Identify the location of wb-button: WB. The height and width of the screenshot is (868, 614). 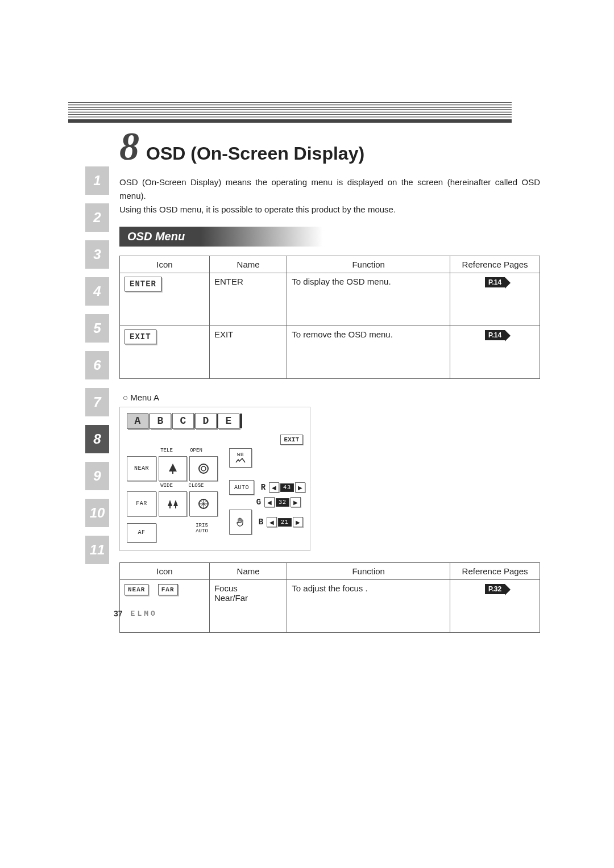
(240, 458).